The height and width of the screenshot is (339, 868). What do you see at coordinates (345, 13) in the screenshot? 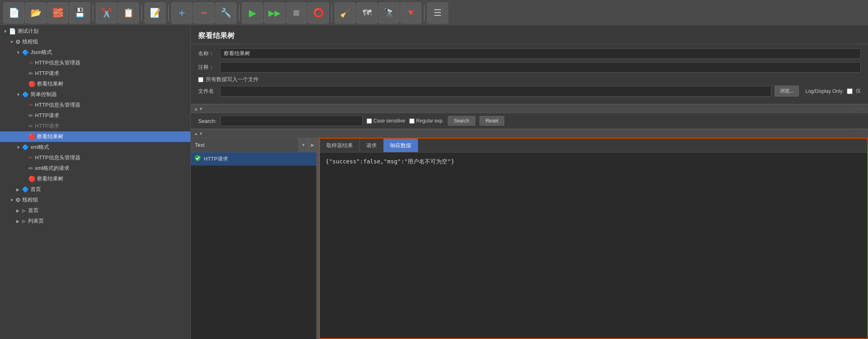
I see `clean-button: 🧹` at bounding box center [345, 13].